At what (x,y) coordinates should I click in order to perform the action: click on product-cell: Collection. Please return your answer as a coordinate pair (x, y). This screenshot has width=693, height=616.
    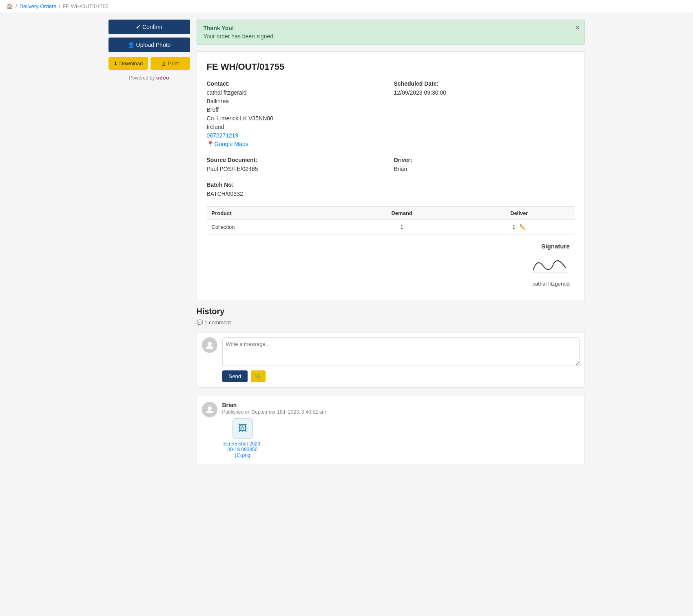
    Looking at the image, I should click on (273, 227).